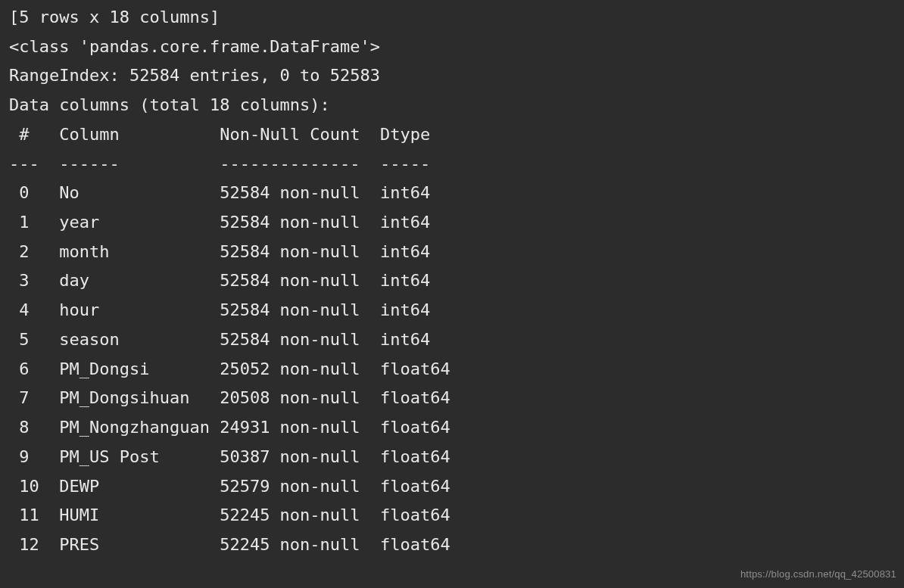  Describe the element at coordinates (114, 17) in the screenshot. I see `df-shape-line: [5 rows x 18 columns]` at that location.